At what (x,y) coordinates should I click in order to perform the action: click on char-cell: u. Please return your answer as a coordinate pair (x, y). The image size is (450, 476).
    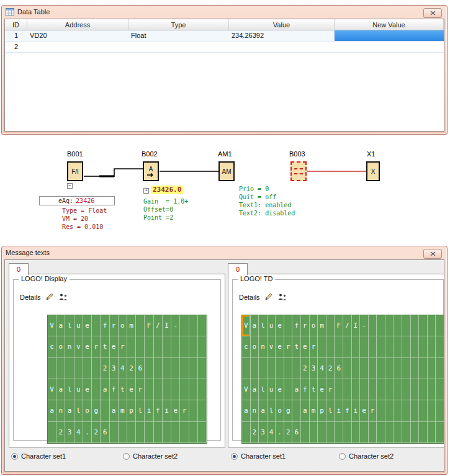
    Looking at the image, I should click on (272, 390).